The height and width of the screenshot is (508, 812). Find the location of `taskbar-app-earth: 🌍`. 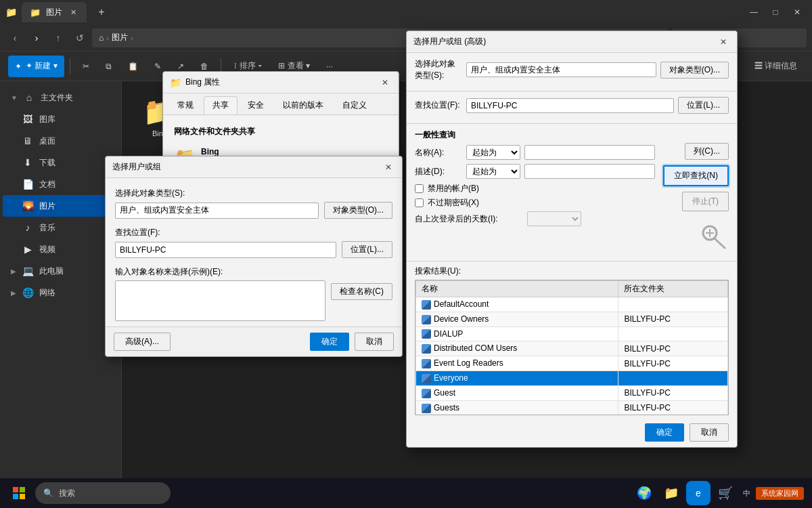

taskbar-app-earth: 🌍 is located at coordinates (644, 493).